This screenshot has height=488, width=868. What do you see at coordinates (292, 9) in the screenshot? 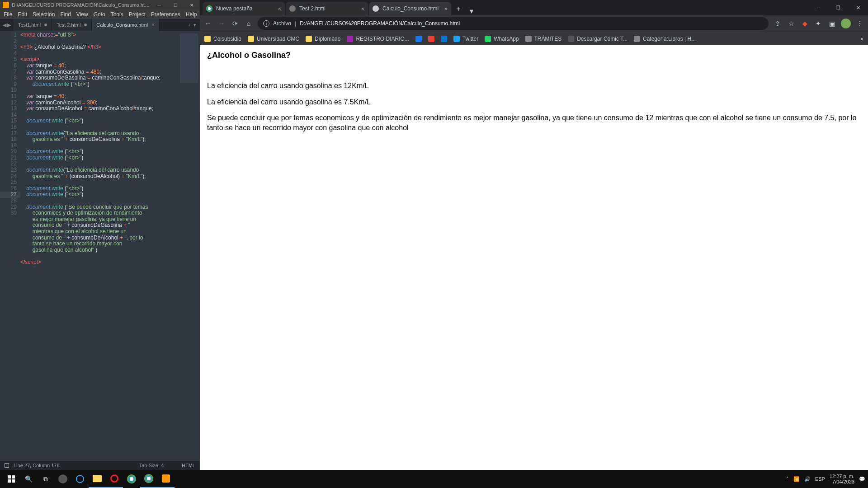
I see `globe-icon` at bounding box center [292, 9].